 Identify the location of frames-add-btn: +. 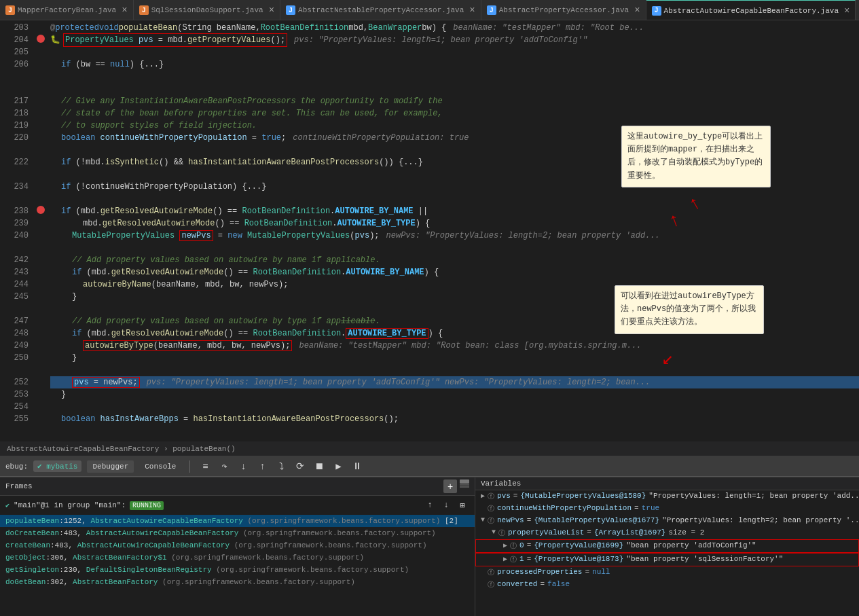
(450, 486).